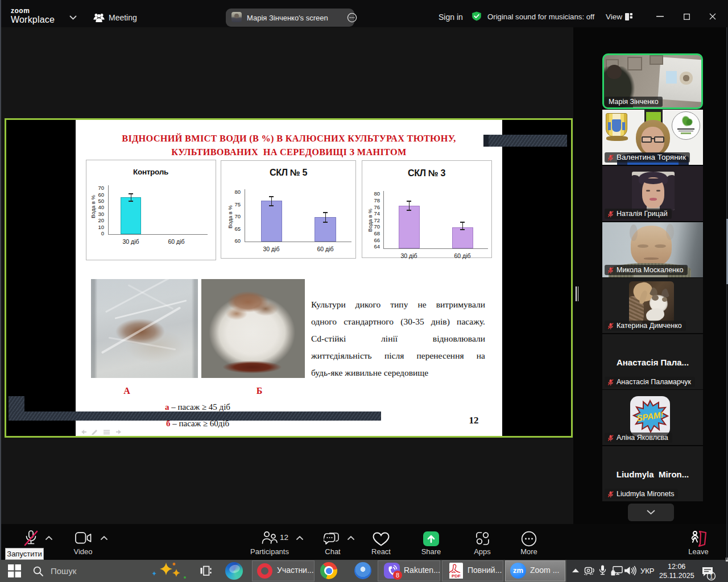  What do you see at coordinates (711, 576) in the screenshot?
I see `svg-text: 1` at bounding box center [711, 576].